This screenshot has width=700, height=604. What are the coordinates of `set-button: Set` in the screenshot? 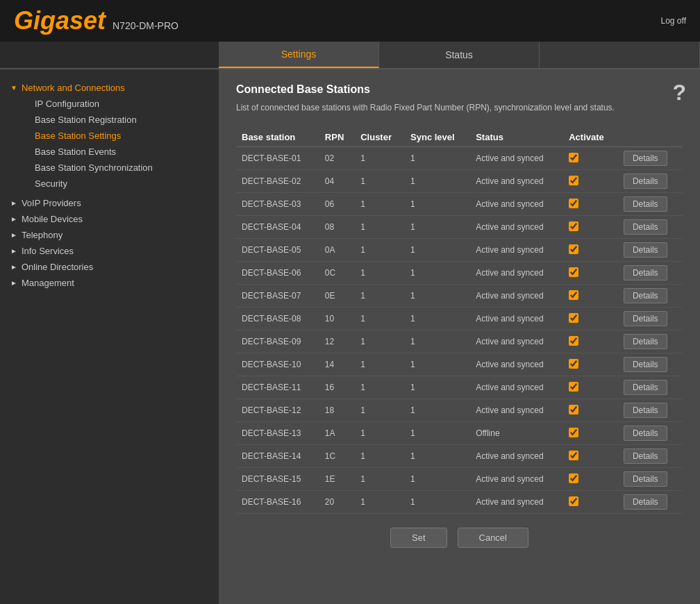 It's located at (419, 537).